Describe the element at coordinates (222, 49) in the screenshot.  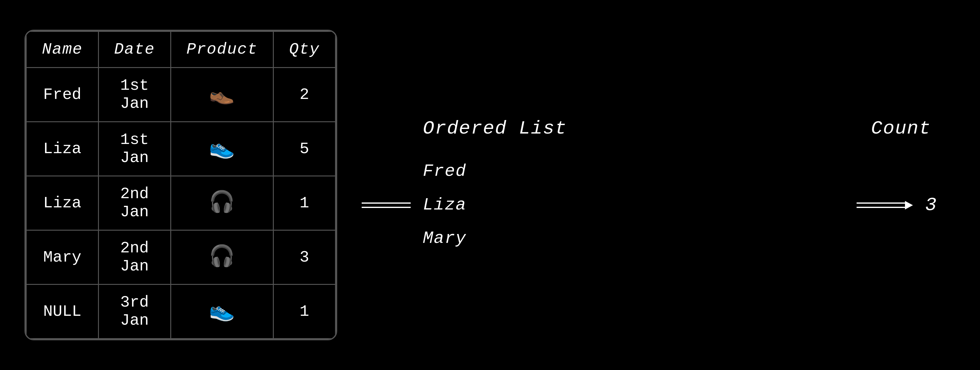
I see `col-header-product: Product` at that location.